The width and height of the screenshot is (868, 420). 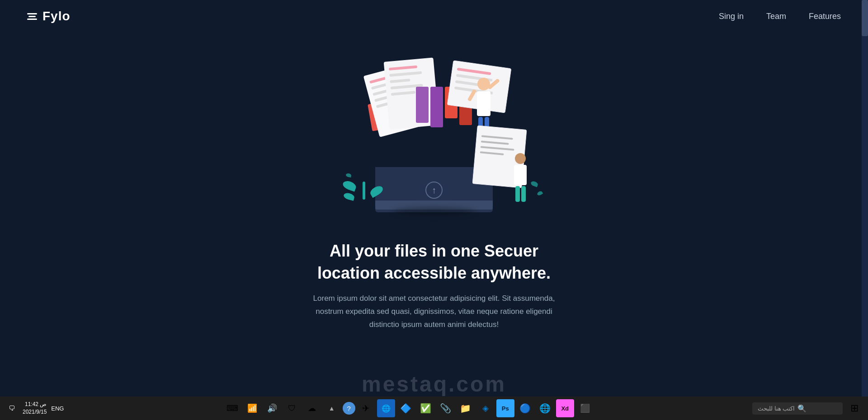 What do you see at coordinates (434, 384) in the screenshot?
I see `watermark: mestaq.com` at bounding box center [434, 384].